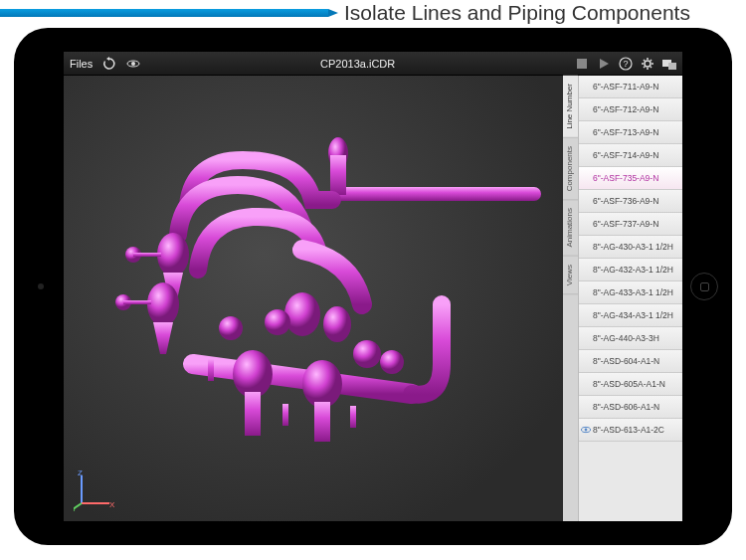 This screenshot has width=746, height=560. I want to click on line-item-label: 8"-ASD-605A-A1-N, so click(629, 384).